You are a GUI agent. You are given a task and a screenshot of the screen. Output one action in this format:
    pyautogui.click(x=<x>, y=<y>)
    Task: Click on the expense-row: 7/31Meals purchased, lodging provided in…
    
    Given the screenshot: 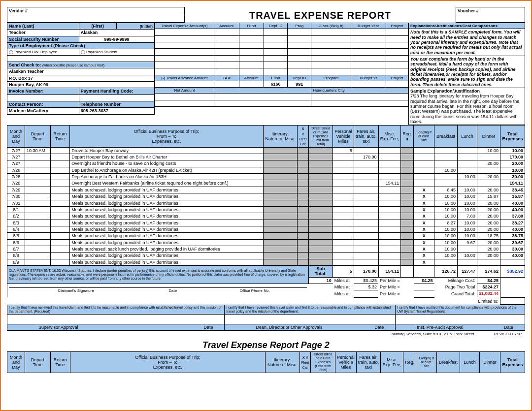 What is the action you would take?
    pyautogui.click(x=266, y=203)
    